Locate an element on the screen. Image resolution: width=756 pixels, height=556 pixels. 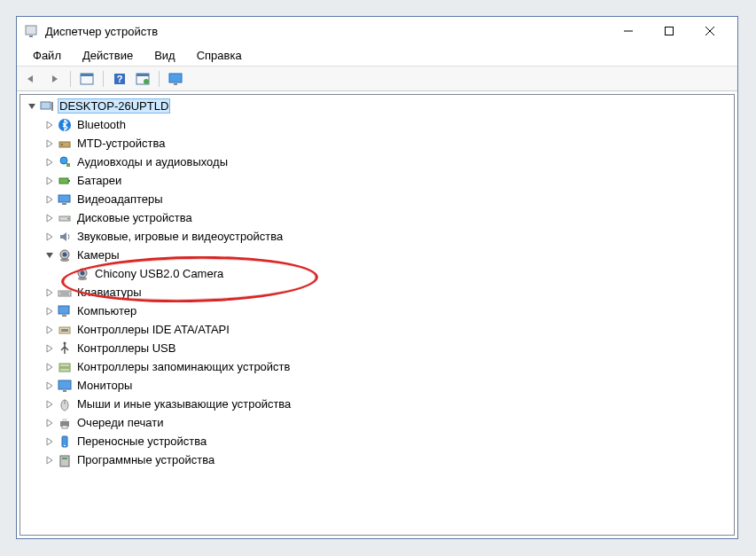
scan-hardware-button is located at coordinates (143, 79).